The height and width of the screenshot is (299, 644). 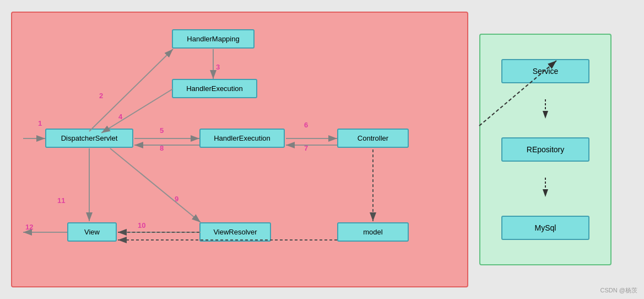 What do you see at coordinates (373, 138) in the screenshot?
I see `node-controller: Controller` at bounding box center [373, 138].